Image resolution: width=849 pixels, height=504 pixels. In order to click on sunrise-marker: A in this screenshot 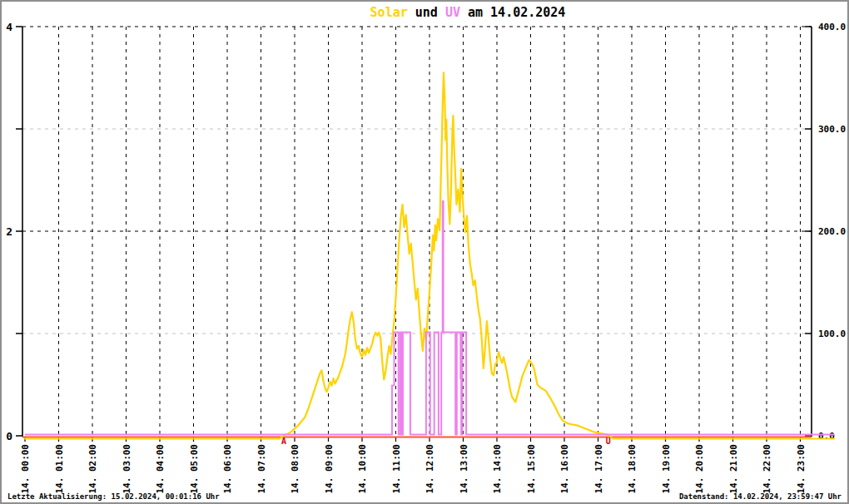, I will do `click(284, 441)`.